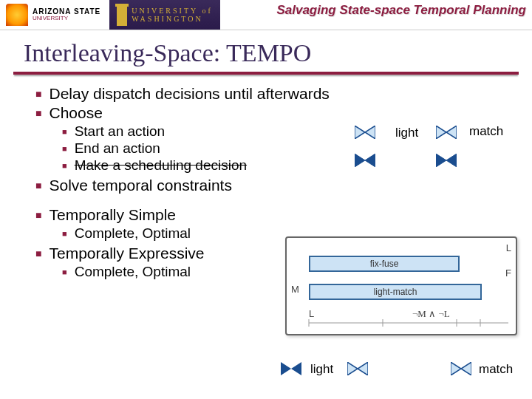  What do you see at coordinates (508, 248) in the screenshot?
I see `label-L: L` at bounding box center [508, 248].